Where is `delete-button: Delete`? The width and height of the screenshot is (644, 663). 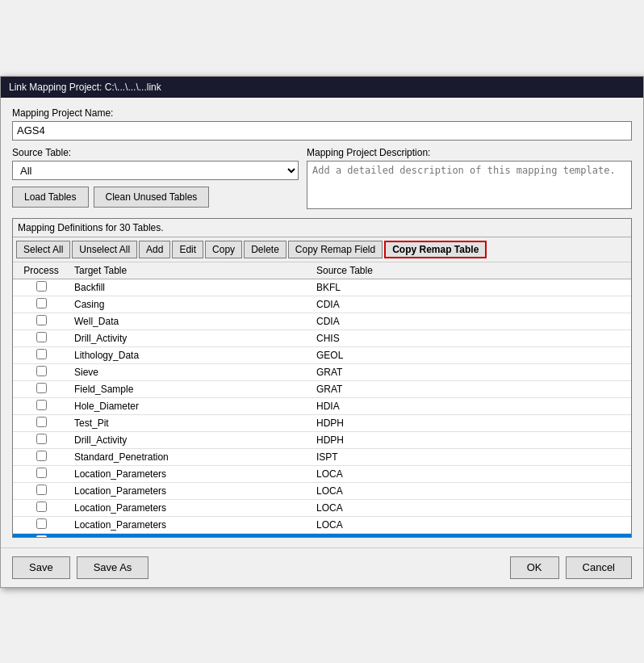
delete-button: Delete is located at coordinates (265, 250).